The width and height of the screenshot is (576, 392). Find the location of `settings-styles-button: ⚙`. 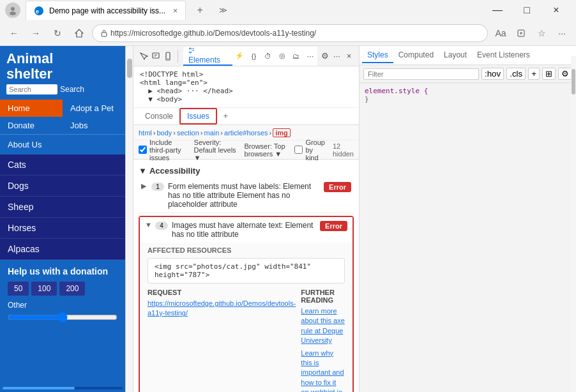

settings-styles-button: ⚙ is located at coordinates (565, 74).